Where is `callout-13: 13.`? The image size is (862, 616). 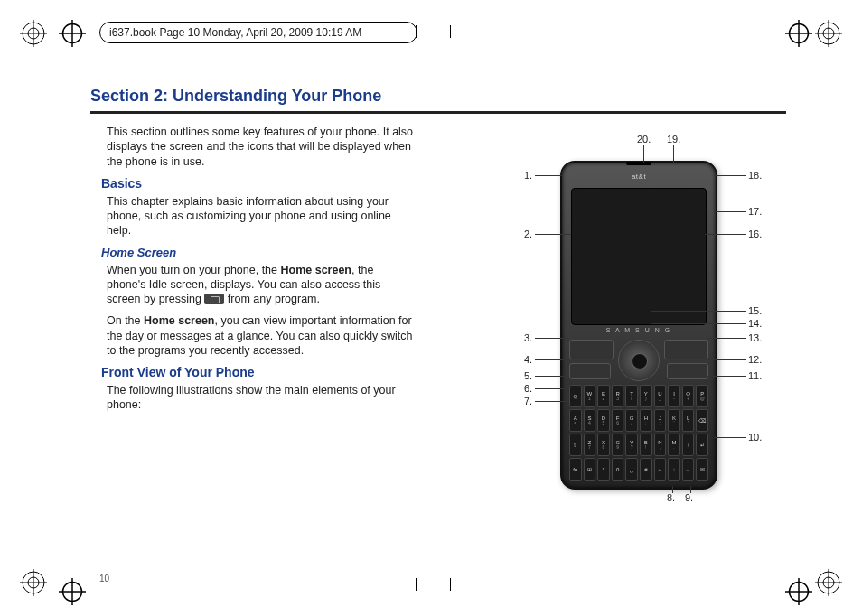 callout-13: 13. is located at coordinates (755, 338).